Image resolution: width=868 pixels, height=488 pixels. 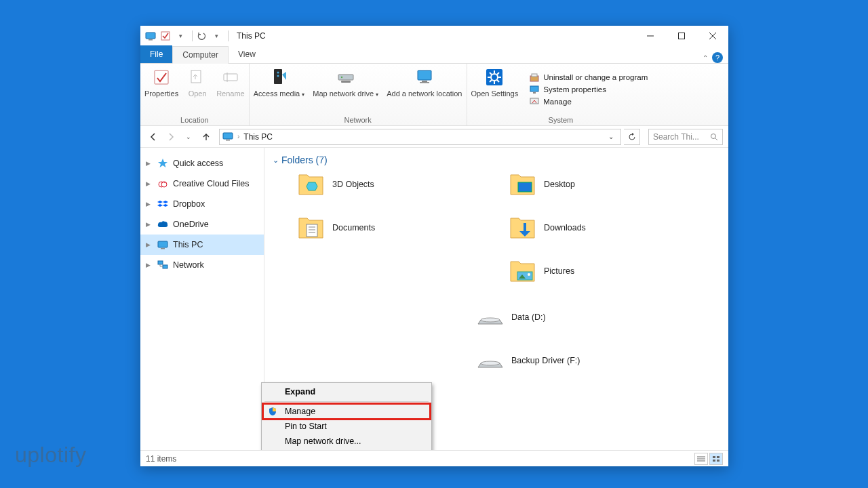 I want to click on map-drive-button: Map network drive ▾, so click(x=346, y=89).